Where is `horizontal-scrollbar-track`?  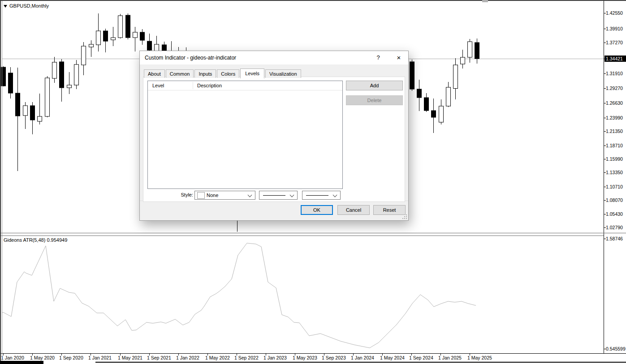 horizontal-scrollbar-track is located at coordinates (361, 362).